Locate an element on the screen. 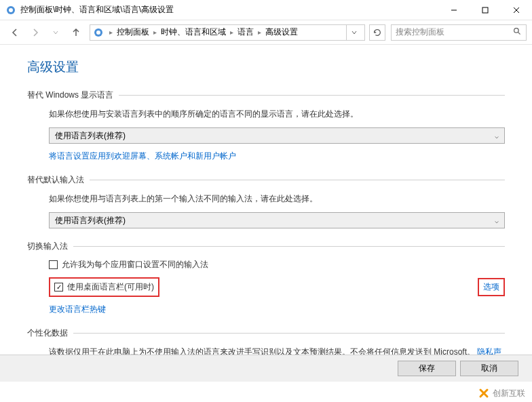  back-button is located at coordinates (15, 33).